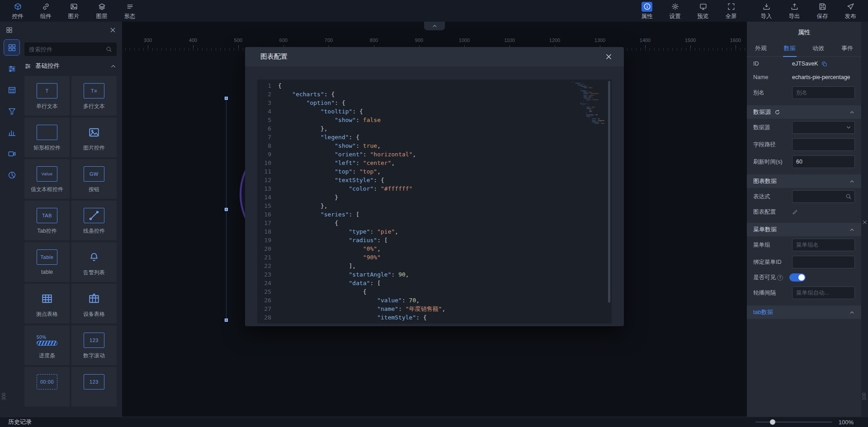 The image size is (868, 427). What do you see at coordinates (47, 387) in the screenshot?
I see `widget-card-time: 00:00` at bounding box center [47, 387].